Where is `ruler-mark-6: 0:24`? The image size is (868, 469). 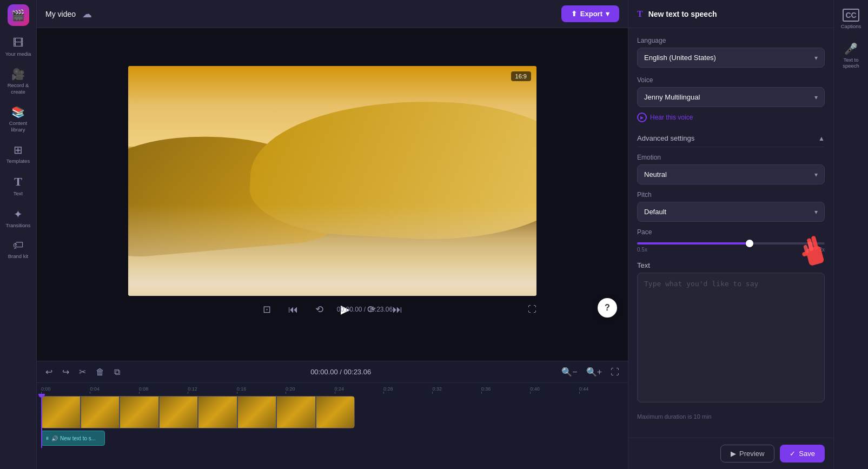
ruler-mark-6: 0:24 is located at coordinates (359, 390).